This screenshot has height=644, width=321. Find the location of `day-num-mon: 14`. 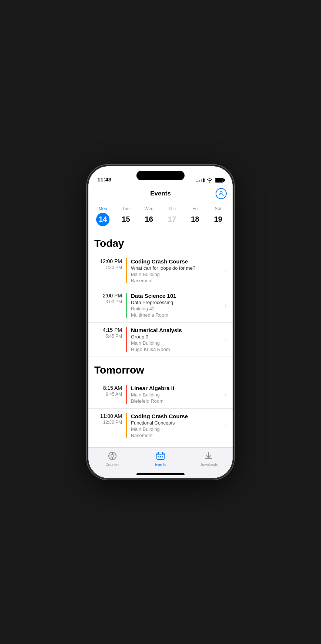

day-num-mon: 14 is located at coordinates (103, 219).